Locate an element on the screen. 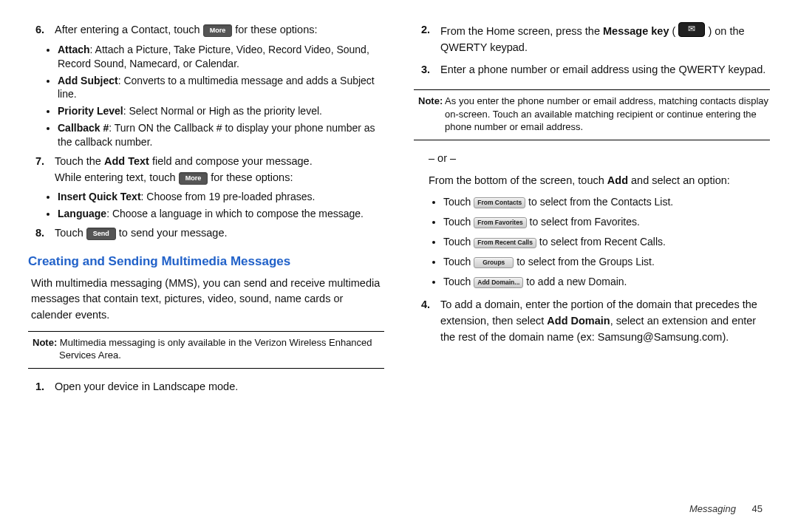 This screenshot has width=798, height=532. step-number: 3. is located at coordinates (423, 70).